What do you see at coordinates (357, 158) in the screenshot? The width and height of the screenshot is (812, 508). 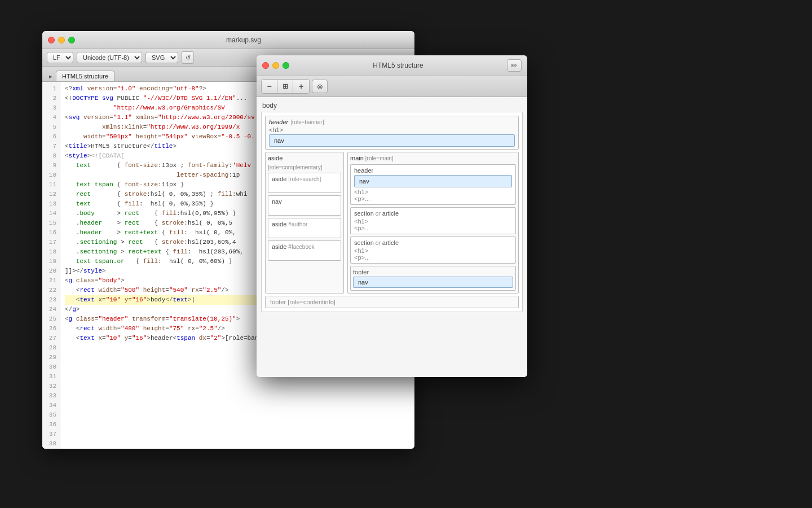 I see `main-title: main` at bounding box center [357, 158].